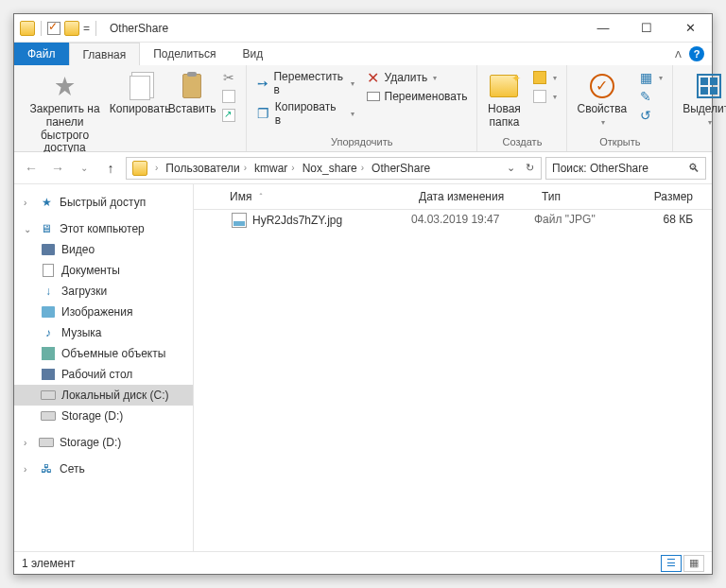 The width and height of the screenshot is (726, 588). Describe the element at coordinates (31, 168) in the screenshot. I see `back-button: ←` at that location.